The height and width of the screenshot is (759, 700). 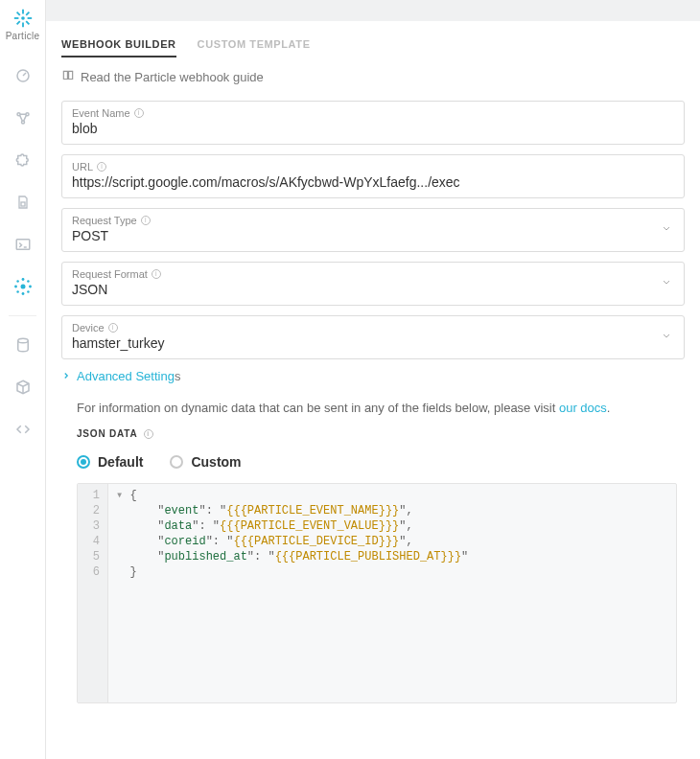 I want to click on brand-logo: Particle, so click(x=23, y=25).